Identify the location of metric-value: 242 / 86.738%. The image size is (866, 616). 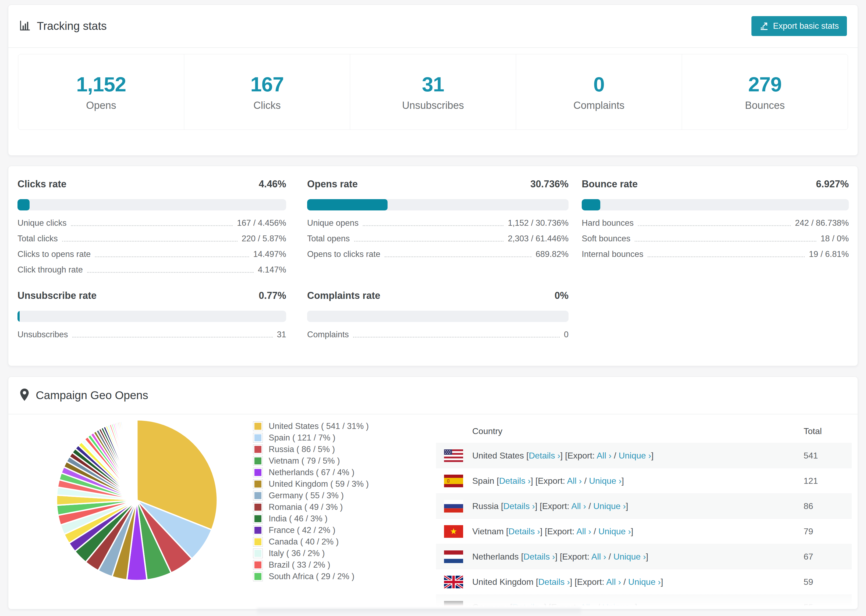
(822, 223).